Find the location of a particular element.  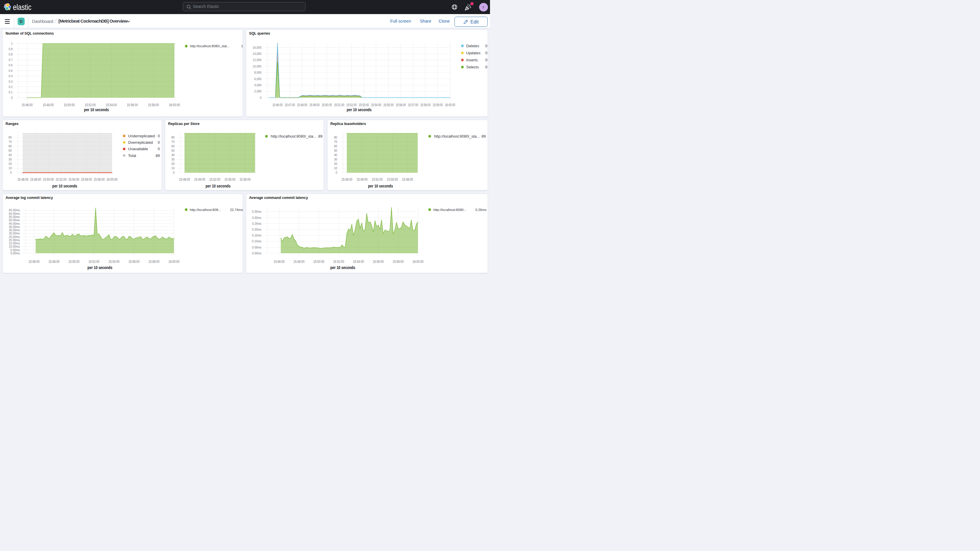

svg-text: 10,000 is located at coordinates (257, 66).